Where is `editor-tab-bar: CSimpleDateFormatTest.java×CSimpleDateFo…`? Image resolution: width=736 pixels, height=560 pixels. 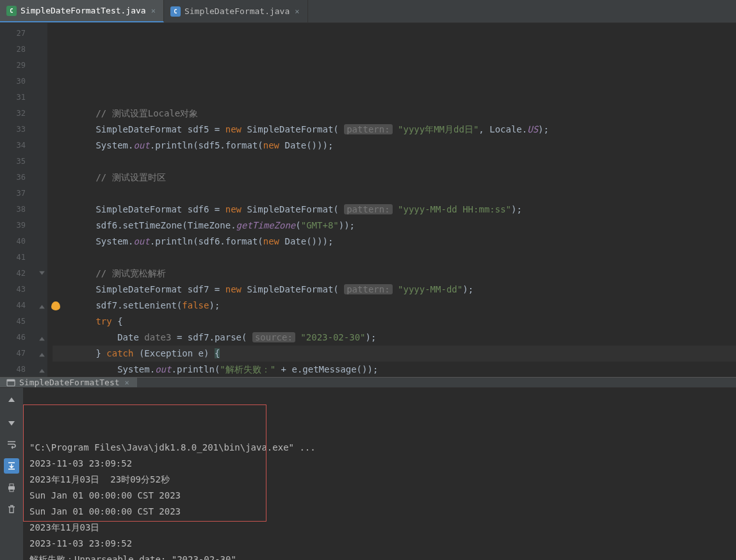
editor-tab-bar: CSimpleDateFormatTest.java×CSimpleDateFo… is located at coordinates (368, 12).